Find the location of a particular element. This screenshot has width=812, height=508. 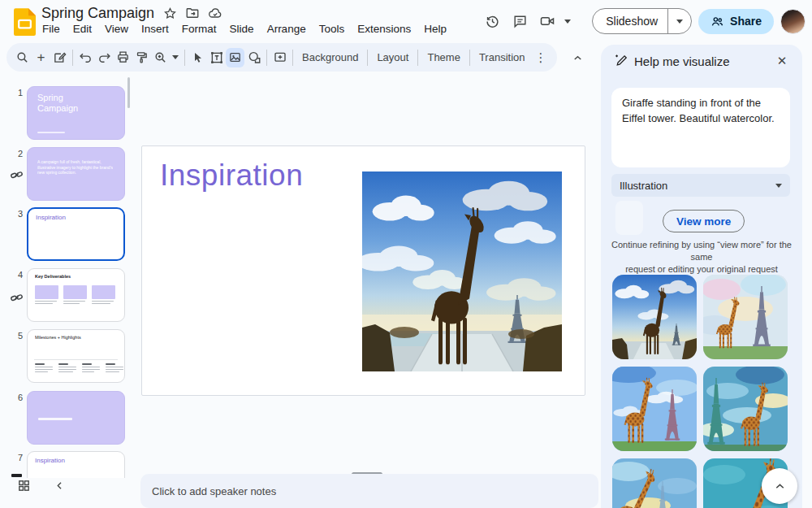

view-more-button: View more is located at coordinates (703, 221).